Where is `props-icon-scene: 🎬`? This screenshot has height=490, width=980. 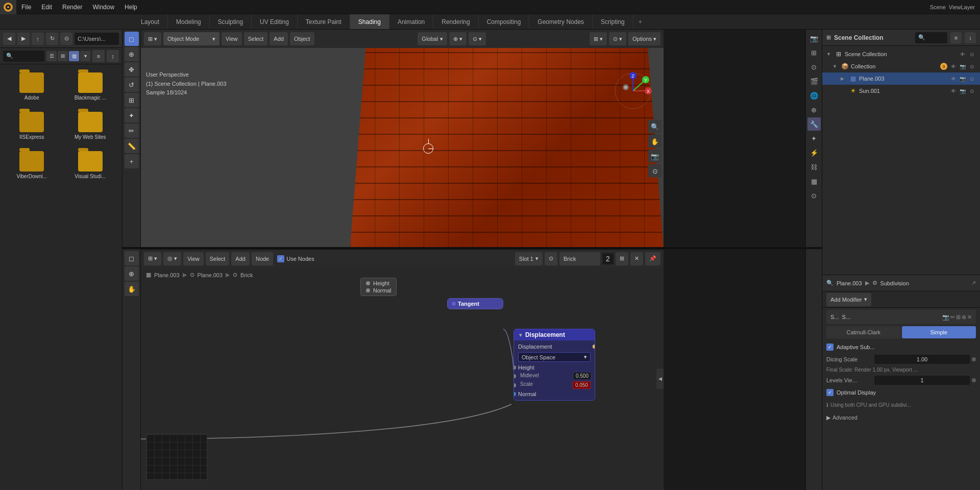
props-icon-scene: 🎬 is located at coordinates (814, 81).